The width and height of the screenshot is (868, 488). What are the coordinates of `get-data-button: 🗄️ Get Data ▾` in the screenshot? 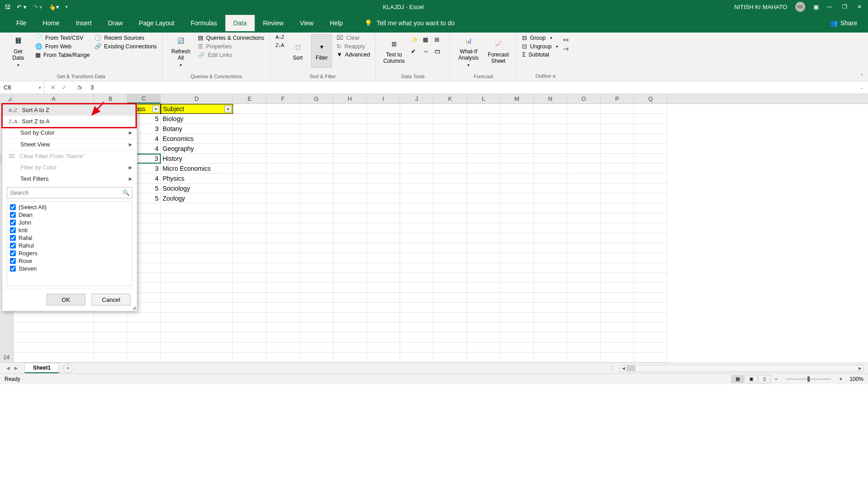 It's located at (18, 51).